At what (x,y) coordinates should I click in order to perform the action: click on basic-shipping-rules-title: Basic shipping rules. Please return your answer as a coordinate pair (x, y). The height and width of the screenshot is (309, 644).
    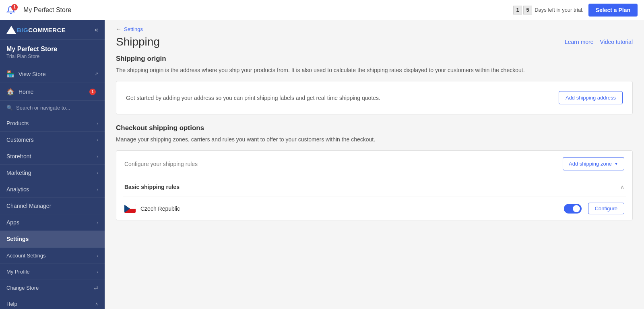
    Looking at the image, I should click on (152, 187).